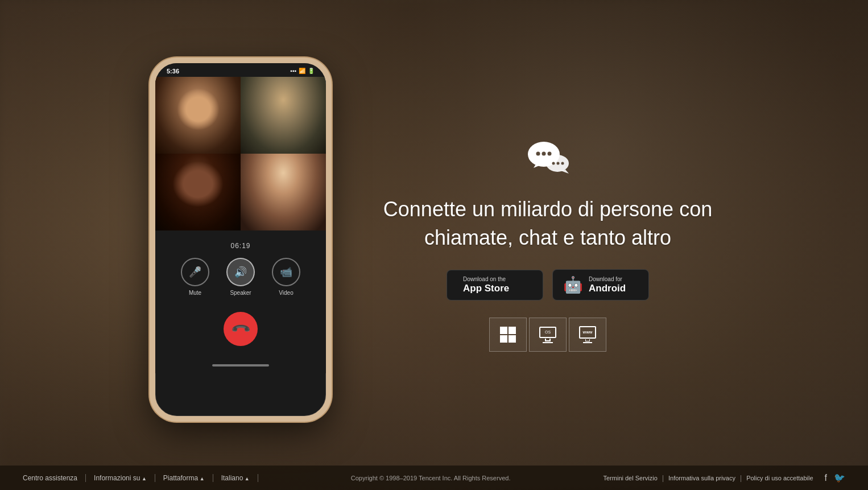 Image resolution: width=868 pixels, height=490 pixels. I want to click on wifi-icon: 📶, so click(302, 71).